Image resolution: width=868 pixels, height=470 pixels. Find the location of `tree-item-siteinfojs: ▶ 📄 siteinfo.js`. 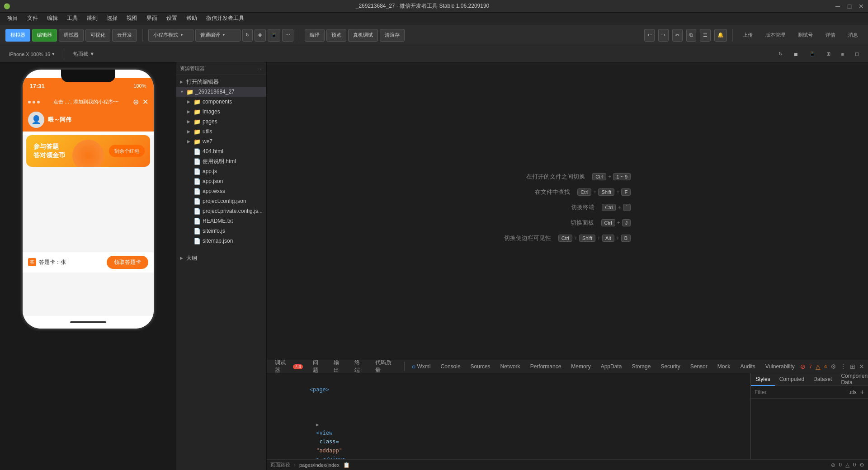

tree-item-siteinfojs: ▶ 📄 siteinfo.js is located at coordinates (222, 231).